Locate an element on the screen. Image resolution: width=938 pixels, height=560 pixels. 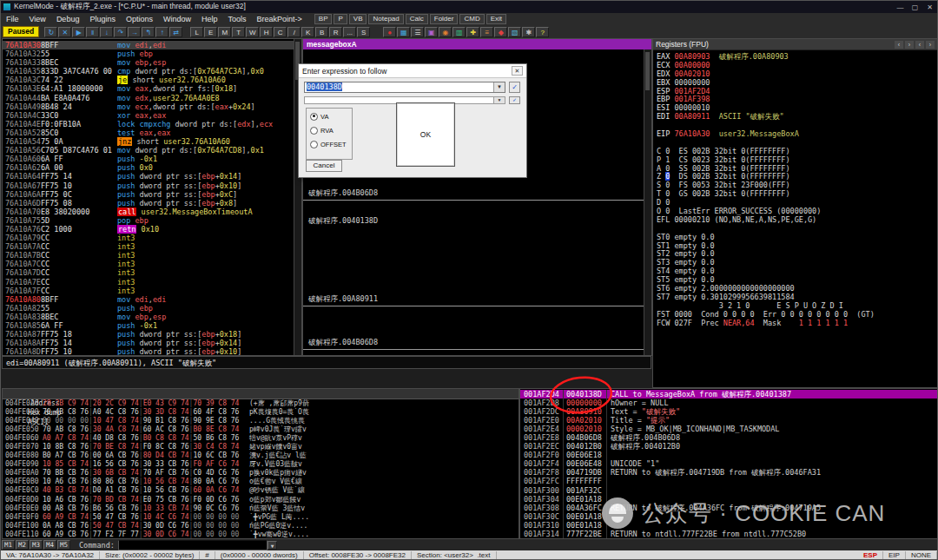
toolbar-letter-more: ... is located at coordinates (349, 32).